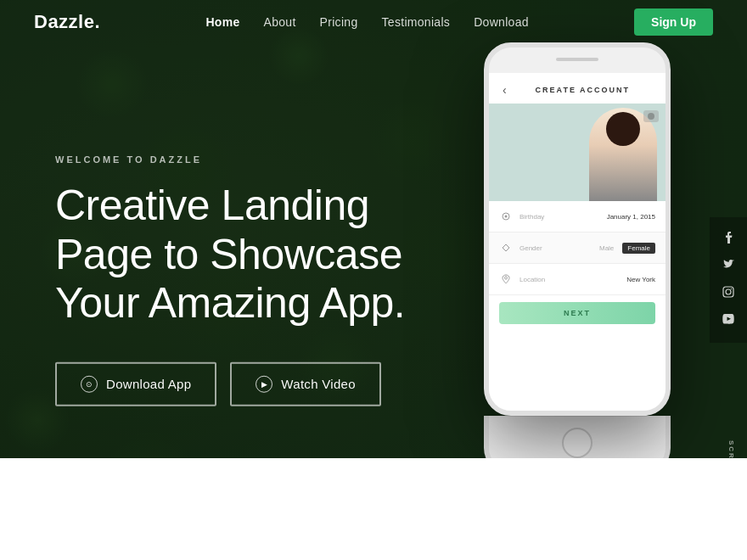 The width and height of the screenshot is (747, 560). Describe the element at coordinates (577, 443) in the screenshot. I see `home-button` at that location.